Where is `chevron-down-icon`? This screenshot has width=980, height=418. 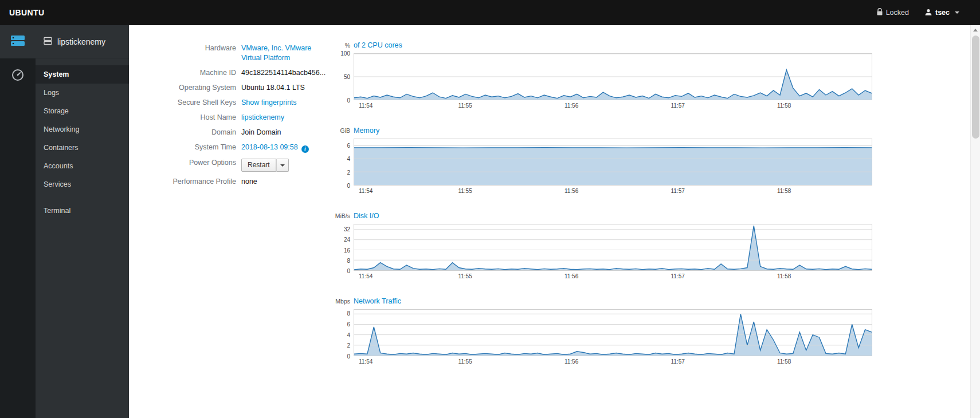
chevron-down-icon is located at coordinates (283, 165).